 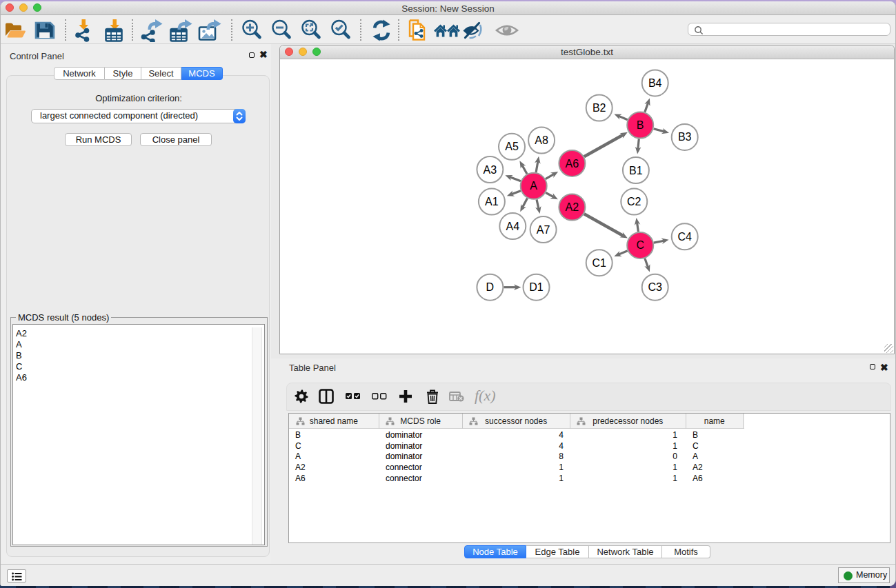 What do you see at coordinates (655, 287) in the screenshot?
I see `svg-text: C3` at bounding box center [655, 287].